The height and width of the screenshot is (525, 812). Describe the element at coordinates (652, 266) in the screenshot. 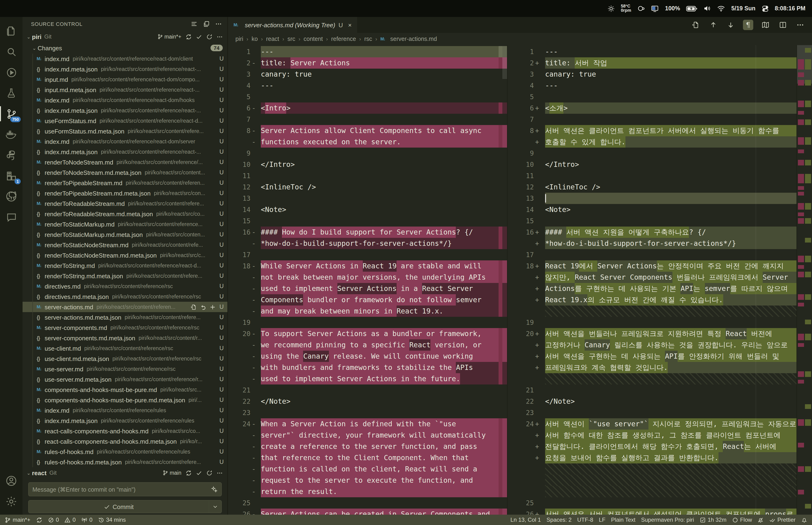

I see `diff-row-modified-18: 18+React 19에서 Server Actions는 안정적이며 주요 버…` at that location.